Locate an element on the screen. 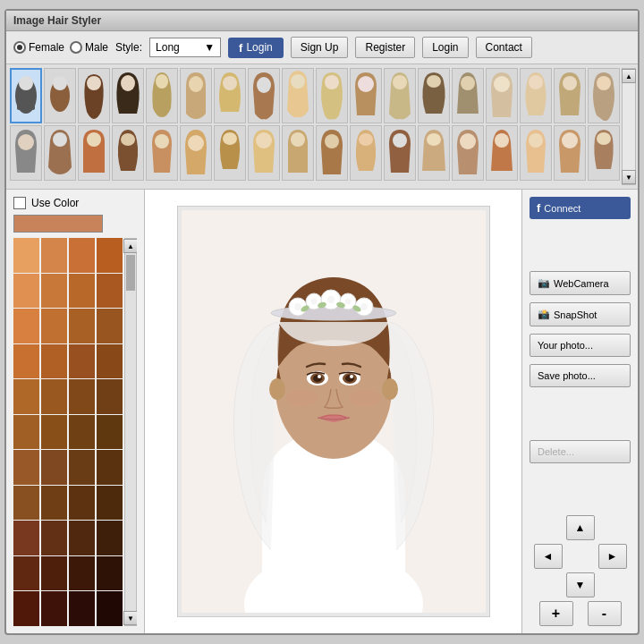 The width and height of the screenshot is (644, 644). palette-scroll-up: ▲ is located at coordinates (131, 246).